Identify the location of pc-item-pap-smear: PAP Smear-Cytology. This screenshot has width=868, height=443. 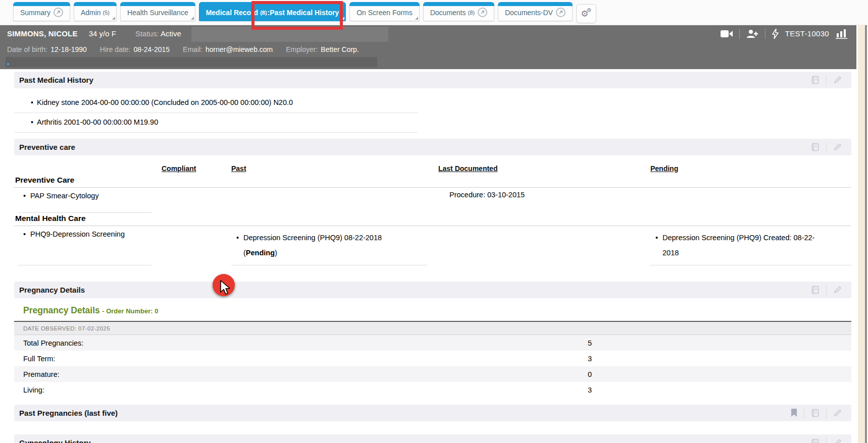
(85, 202).